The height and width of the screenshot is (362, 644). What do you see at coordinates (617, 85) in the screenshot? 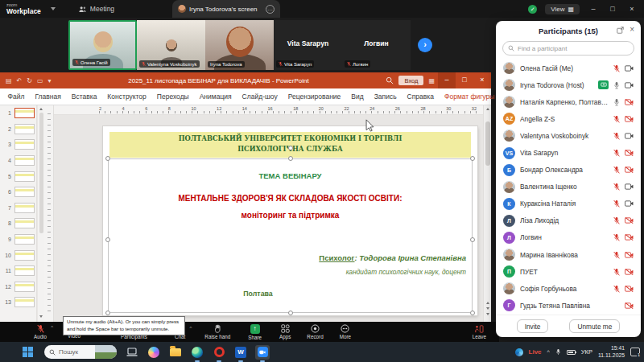
I see `mic-icon` at bounding box center [617, 85].